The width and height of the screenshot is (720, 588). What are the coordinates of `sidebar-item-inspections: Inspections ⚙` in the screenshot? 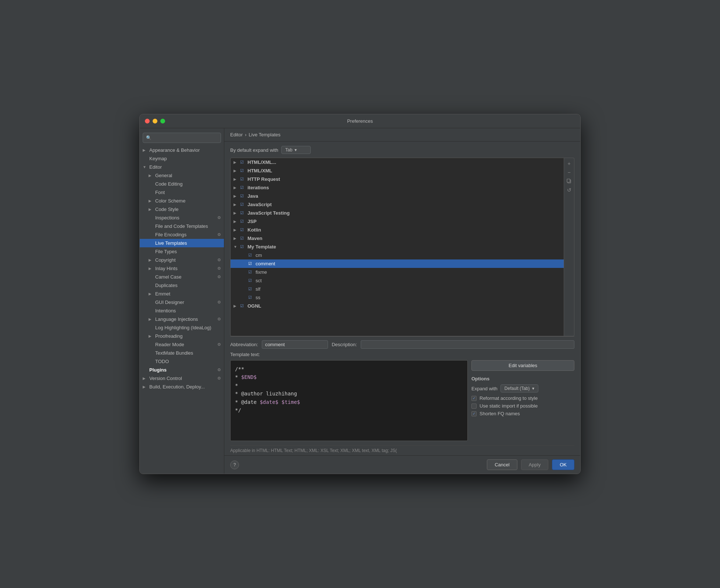 It's located at (182, 218).